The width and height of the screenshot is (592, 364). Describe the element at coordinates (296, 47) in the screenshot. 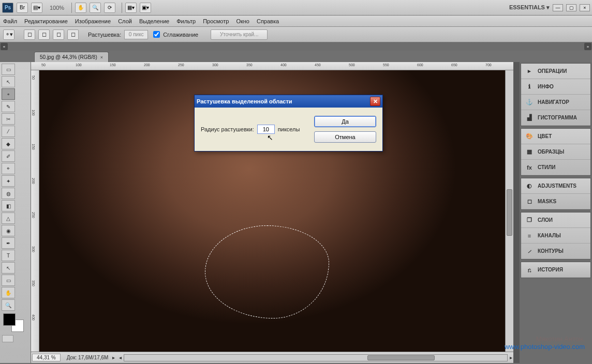

I see `panel-collapse-strip: « »` at that location.